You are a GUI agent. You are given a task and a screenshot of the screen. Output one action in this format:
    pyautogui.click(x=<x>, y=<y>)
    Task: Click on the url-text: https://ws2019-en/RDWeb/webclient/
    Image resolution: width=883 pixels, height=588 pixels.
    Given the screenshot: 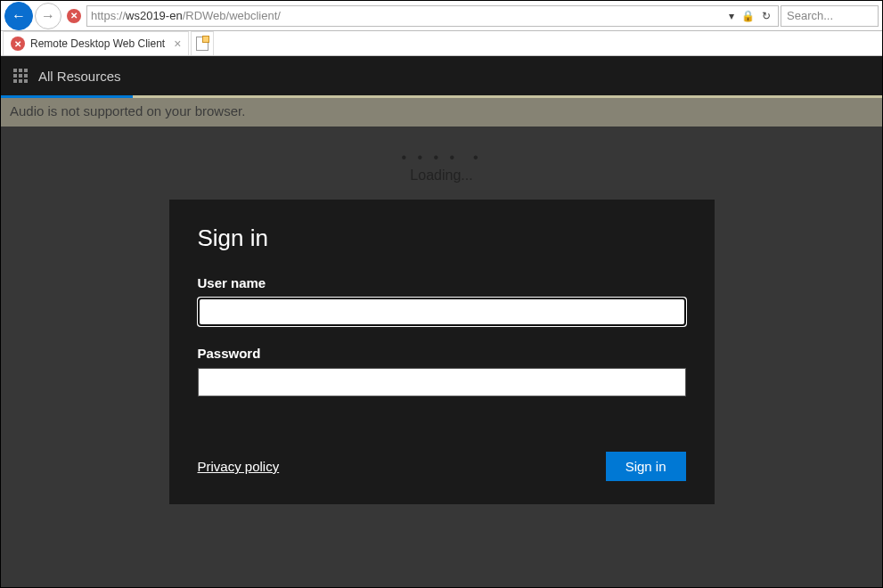 What is the action you would take?
    pyautogui.click(x=408, y=16)
    